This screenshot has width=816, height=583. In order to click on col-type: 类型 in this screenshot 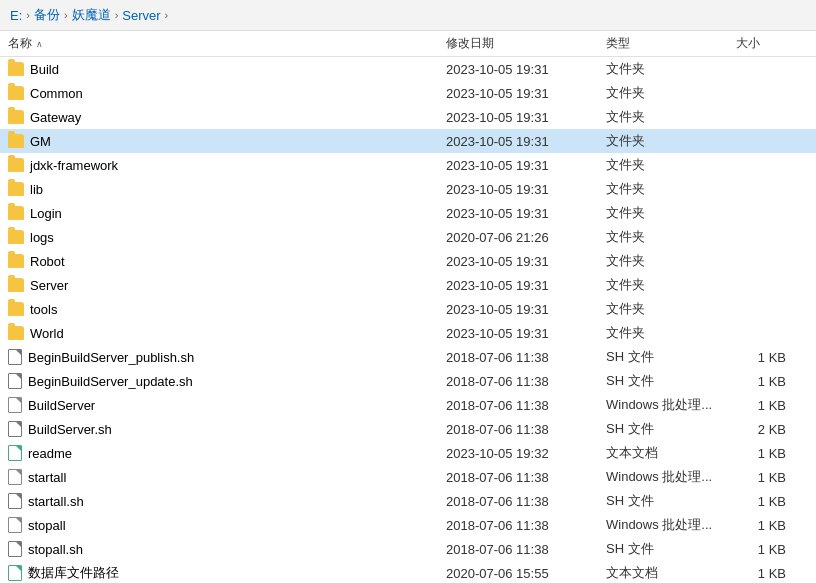, I will do `click(671, 44)`.